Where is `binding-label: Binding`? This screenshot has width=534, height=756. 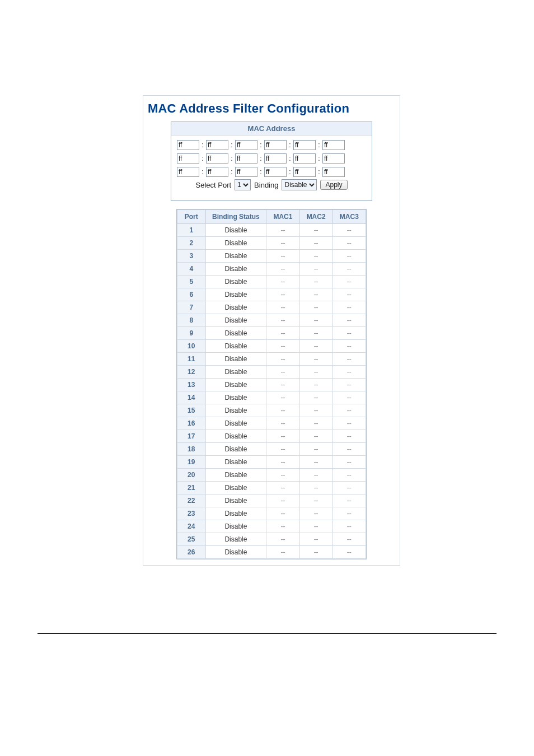
binding-label: Binding is located at coordinates (266, 185).